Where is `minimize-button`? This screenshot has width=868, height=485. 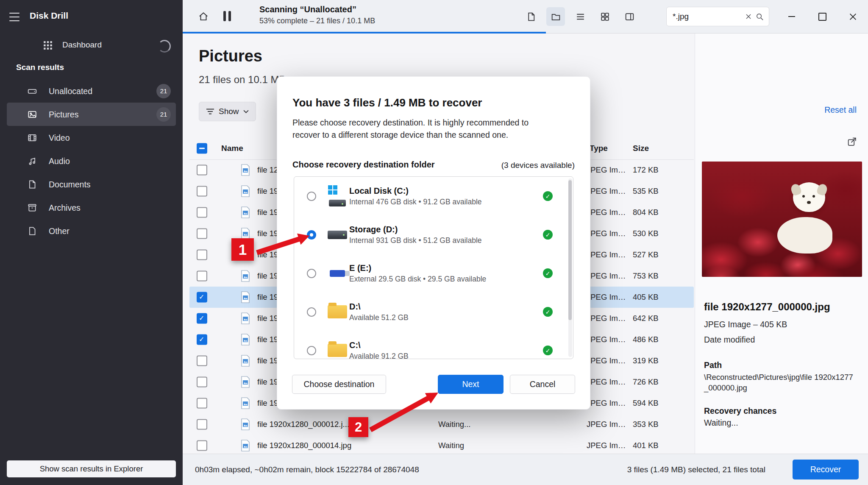 minimize-button is located at coordinates (792, 17).